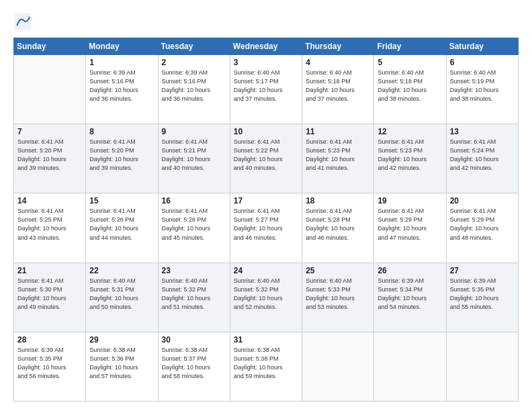 This screenshot has height=411, width=532. Describe the element at coordinates (194, 271) in the screenshot. I see `day-number: 23` at that location.